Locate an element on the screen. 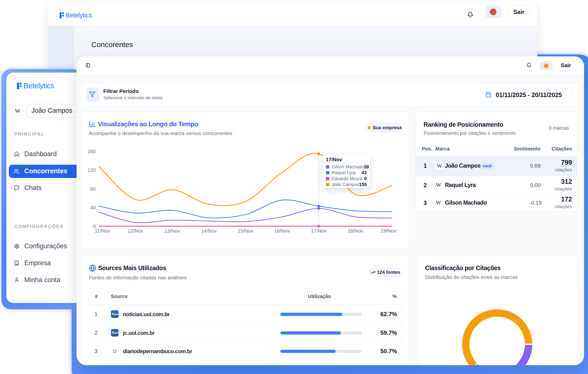 This screenshot has height=374, width=588. svg-text: 12/Nov is located at coordinates (135, 231).